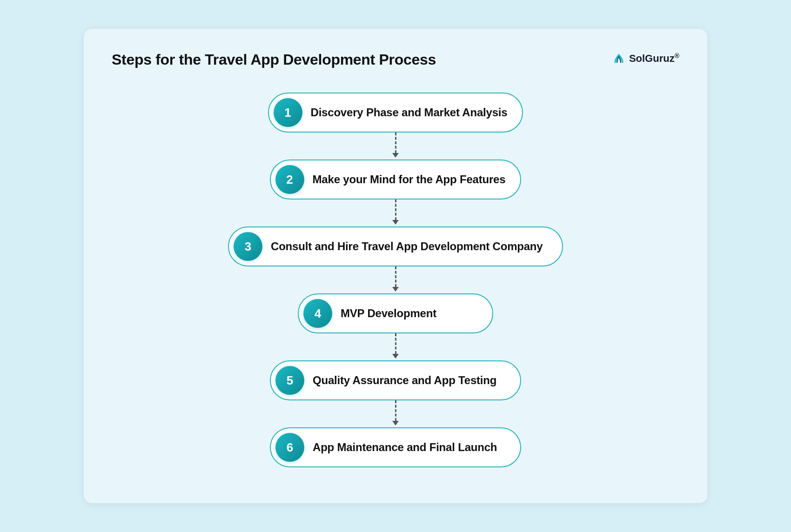 Image resolution: width=791 pixels, height=532 pixels. What do you see at coordinates (654, 59) in the screenshot?
I see `logo-text: SolGuruz®` at bounding box center [654, 59].